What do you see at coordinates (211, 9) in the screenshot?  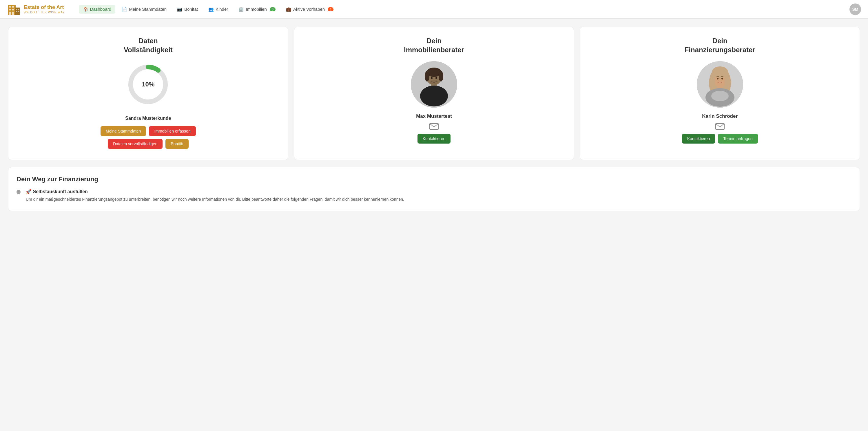 I see `people-icon: 👥` at bounding box center [211, 9].